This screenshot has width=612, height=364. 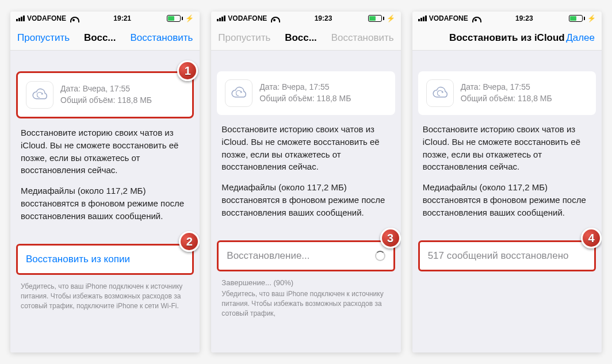 I want to click on step-badge-3: 3, so click(x=391, y=238).